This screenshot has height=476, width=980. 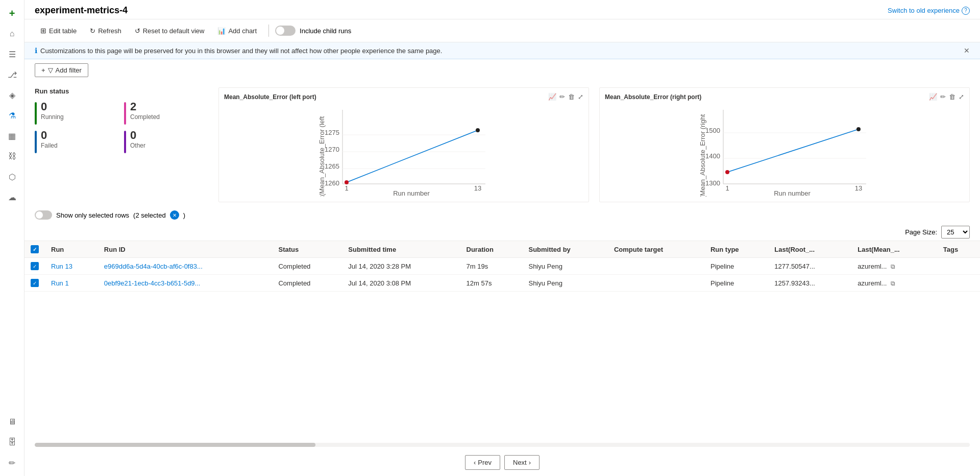 I want to click on row1-run-type: Pipeline, so click(x=736, y=267).